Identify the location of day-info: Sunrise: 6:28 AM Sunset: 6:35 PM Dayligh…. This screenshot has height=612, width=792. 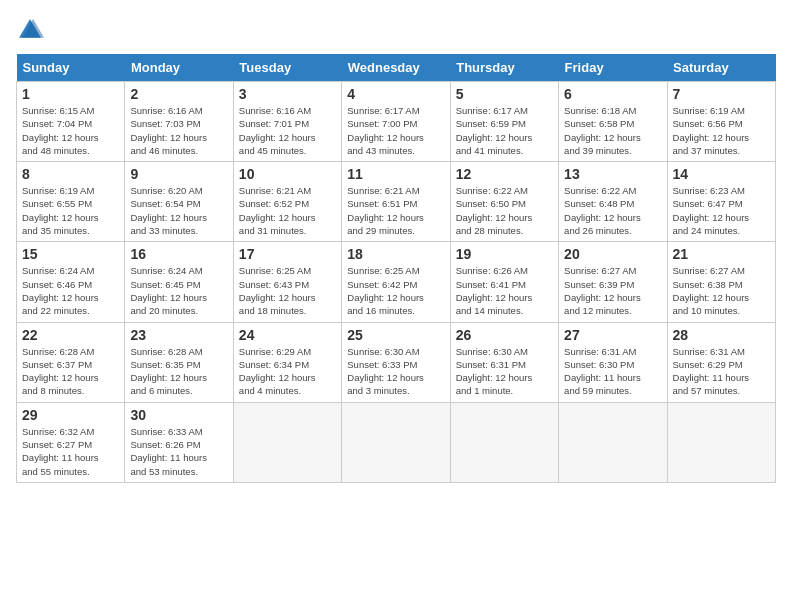
(178, 372).